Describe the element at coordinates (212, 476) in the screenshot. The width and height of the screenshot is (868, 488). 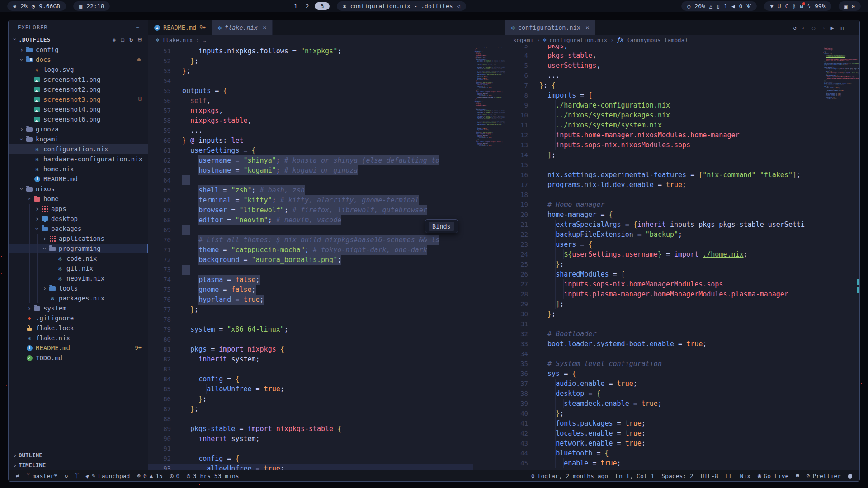
I see `coding-time-button: ◷3 hrs 53 mins` at that location.